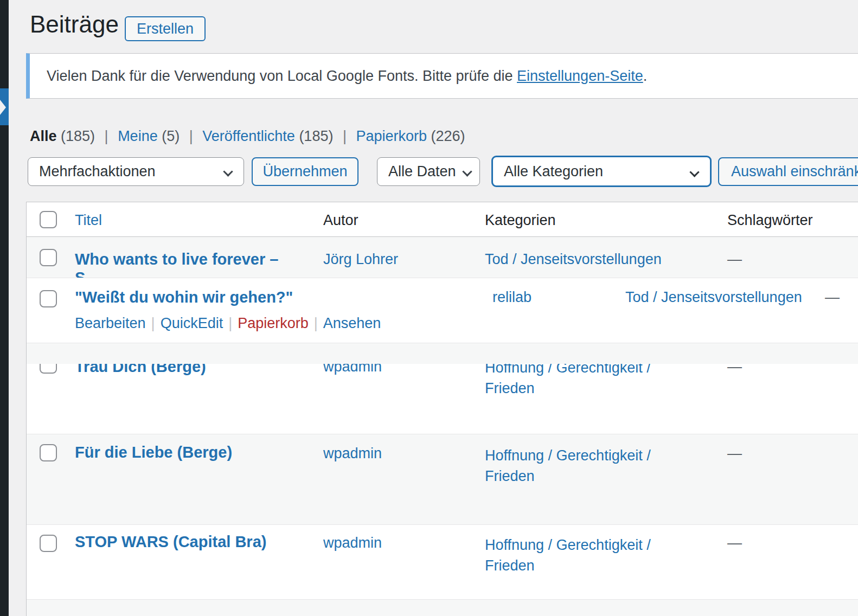 The width and height of the screenshot is (858, 616). Describe the element at coordinates (170, 542) in the screenshot. I see `post-title-link: STOP WARS (Capital Bra)` at that location.